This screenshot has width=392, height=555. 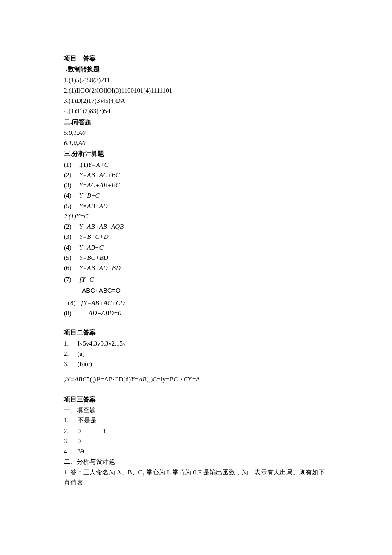 I want to click on s1p3-item7-b: IABC+ABC=O, so click(x=196, y=291).